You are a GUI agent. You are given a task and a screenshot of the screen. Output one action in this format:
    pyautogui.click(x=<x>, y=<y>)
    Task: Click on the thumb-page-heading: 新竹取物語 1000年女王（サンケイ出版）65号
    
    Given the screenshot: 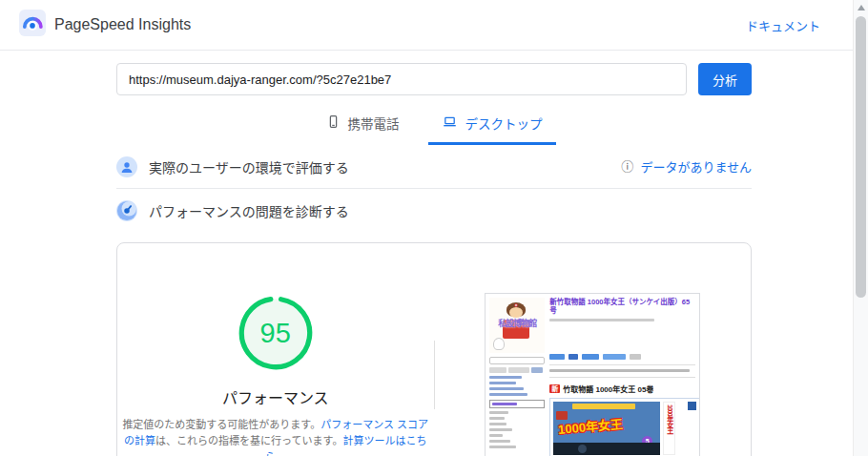 What is the action you would take?
    pyautogui.click(x=622, y=307)
    